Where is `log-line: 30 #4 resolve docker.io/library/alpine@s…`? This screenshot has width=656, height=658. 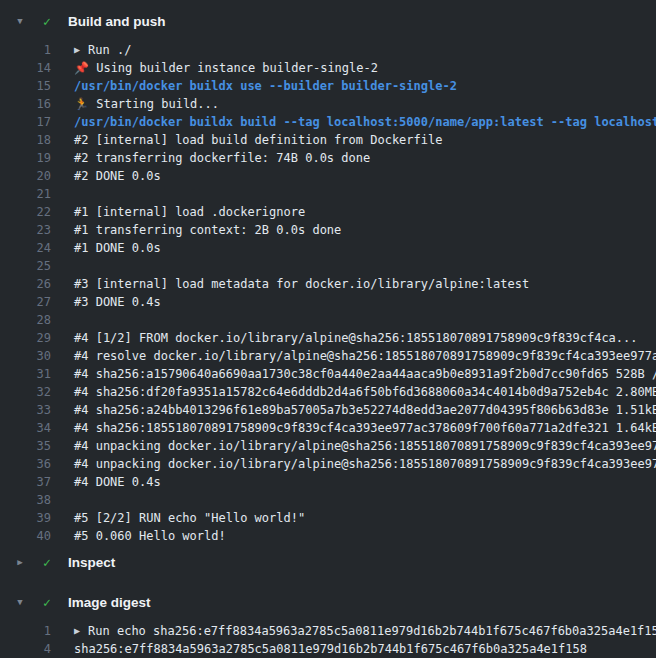 log-line: 30 #4 resolve docker.io/library/alpine@s… is located at coordinates (328, 356).